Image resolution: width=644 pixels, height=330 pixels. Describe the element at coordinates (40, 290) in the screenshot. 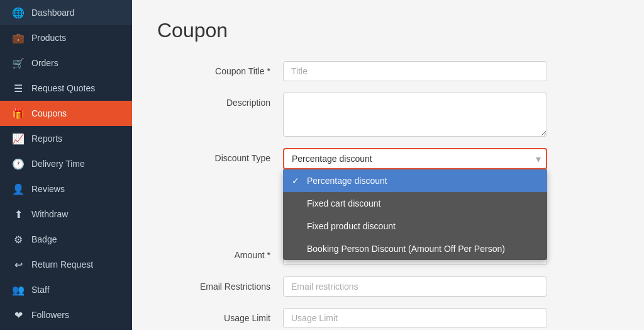

I see `sidebar-item-label: Staff` at that location.